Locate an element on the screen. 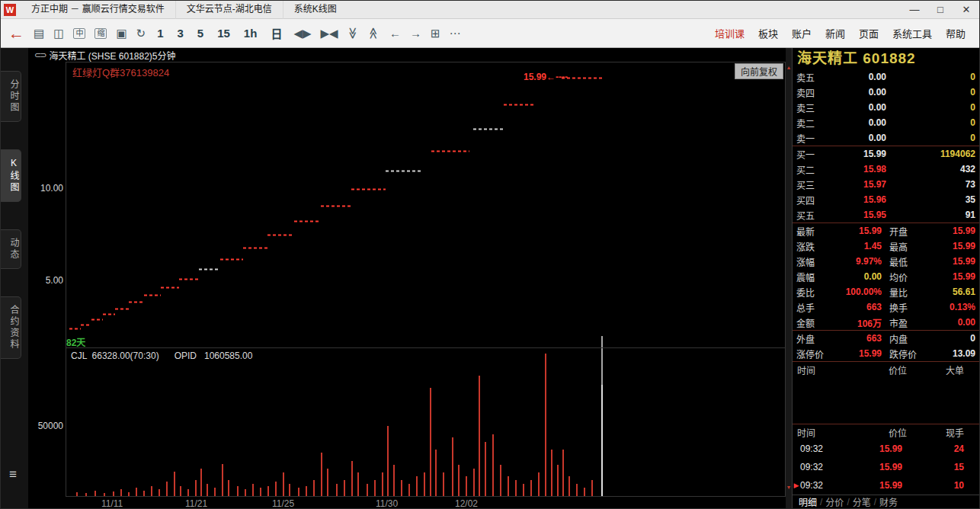 The width and height of the screenshot is (980, 509). tab-tick: 分笔 is located at coordinates (862, 501).